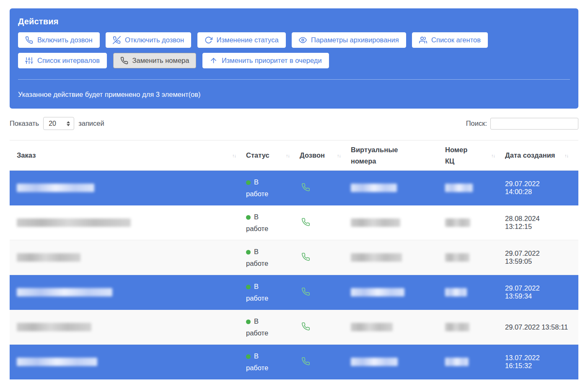  Describe the element at coordinates (477, 123) in the screenshot. I see `search-label: Поиск:` at that location.